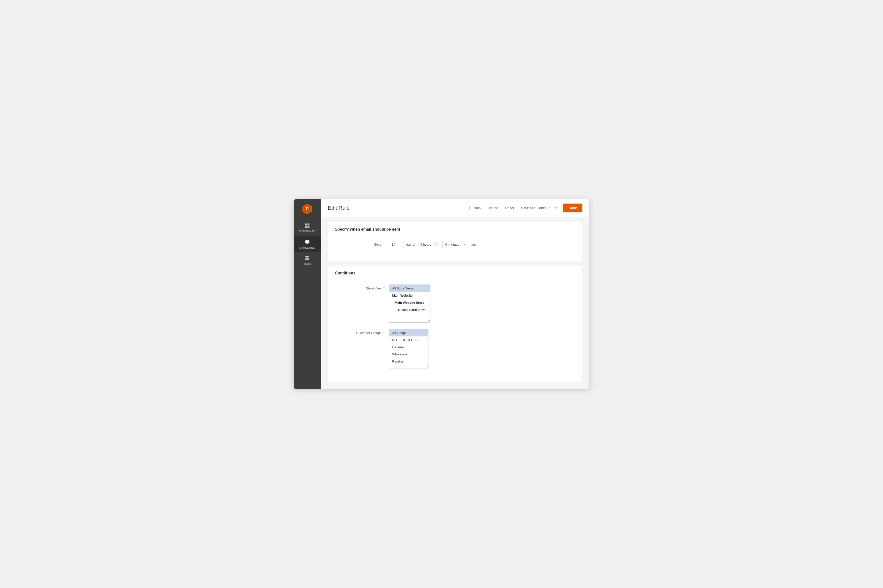  Describe the element at coordinates (455, 273) in the screenshot. I see `conditions-section-title: Conditions` at that location.